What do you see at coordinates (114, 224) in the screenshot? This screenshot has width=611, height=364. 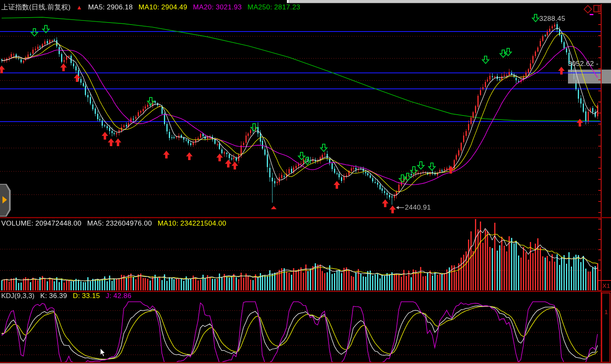 I see `volume-pane-header: VOLUME: 209472448.00 MA5: 232604976.00 M…` at bounding box center [114, 224].